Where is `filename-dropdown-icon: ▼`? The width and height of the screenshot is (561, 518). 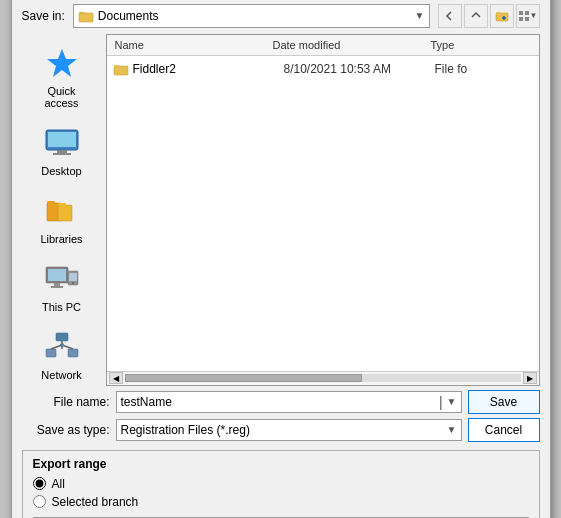 filename-dropdown-icon: ▼ is located at coordinates (452, 402).